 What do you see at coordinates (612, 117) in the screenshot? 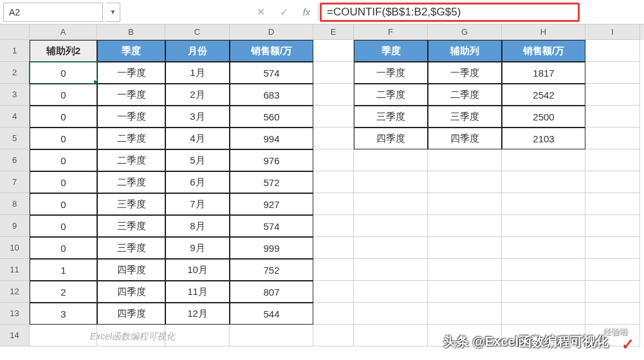
I see `cell-i4` at bounding box center [612, 117].